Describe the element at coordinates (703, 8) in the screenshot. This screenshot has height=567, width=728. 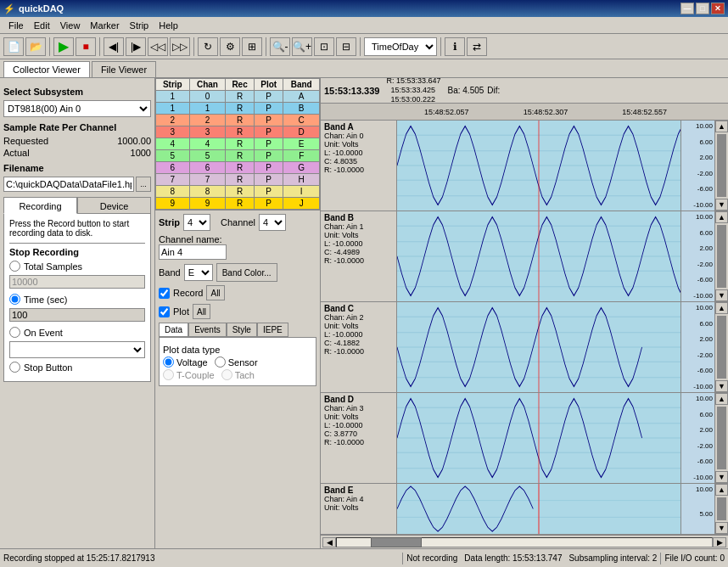
I see `maximize-button: □` at that location.